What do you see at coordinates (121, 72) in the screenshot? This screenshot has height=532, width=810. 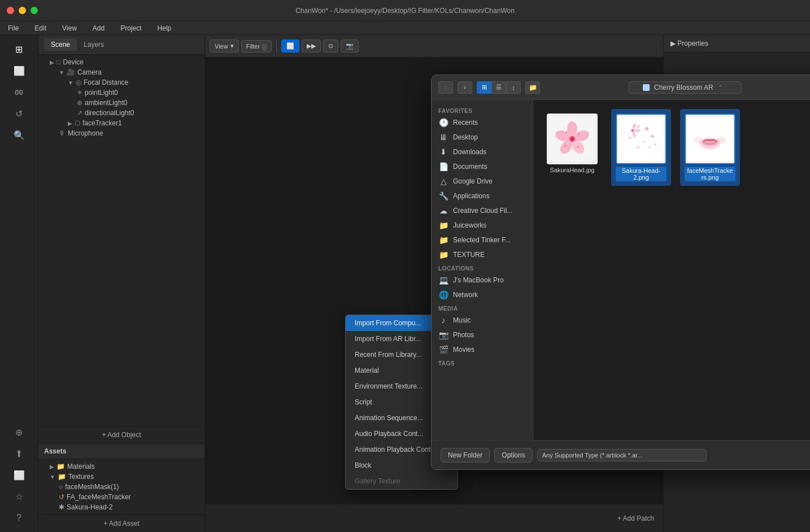 I see `tree-item-camera: ▼ 🎥 Camera` at bounding box center [121, 72].